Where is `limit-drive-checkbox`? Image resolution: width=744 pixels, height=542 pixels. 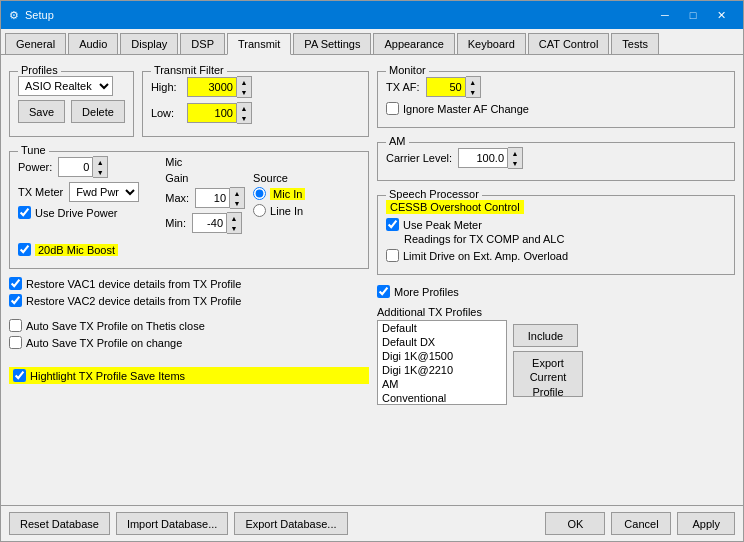 limit-drive-checkbox is located at coordinates (392, 256).